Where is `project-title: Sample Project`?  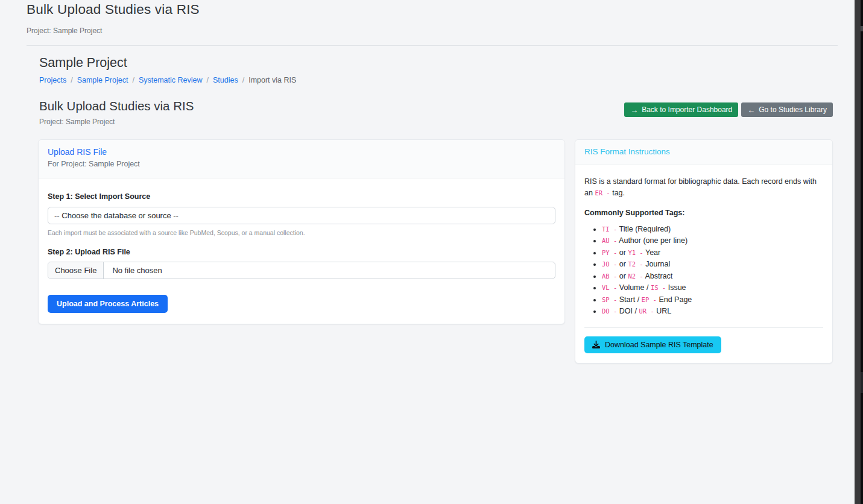 project-title: Sample Project is located at coordinates (436, 63).